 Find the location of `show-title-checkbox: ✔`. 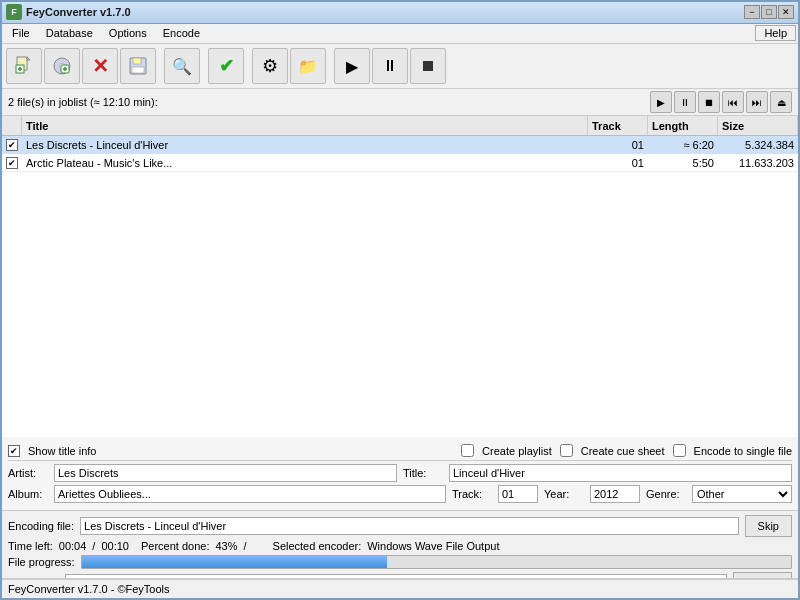

show-title-checkbox: ✔ is located at coordinates (14, 451).